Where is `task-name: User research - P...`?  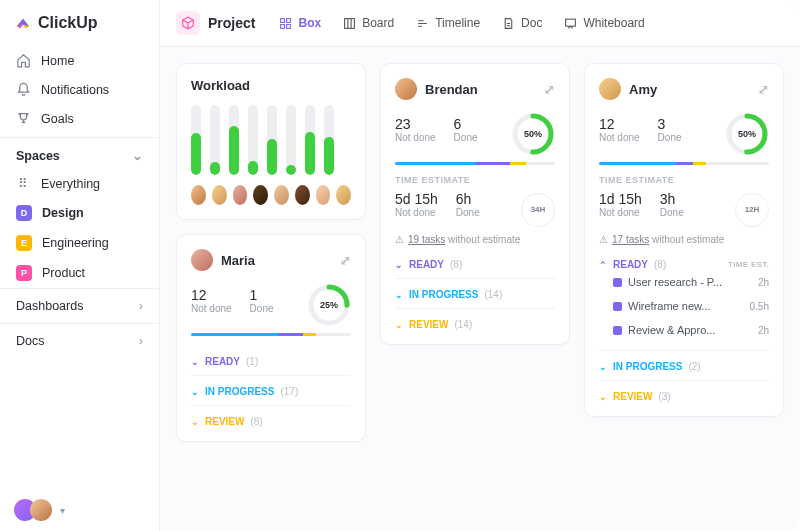
task-name: User research - P... is located at coordinates (690, 282).